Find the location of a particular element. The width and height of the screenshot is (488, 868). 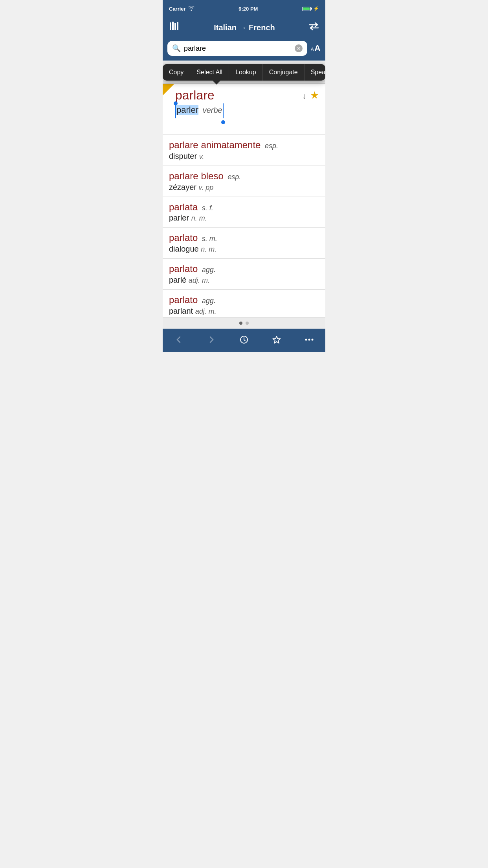

entry-parlata: parlata s. f. parler n. m. is located at coordinates (244, 212).